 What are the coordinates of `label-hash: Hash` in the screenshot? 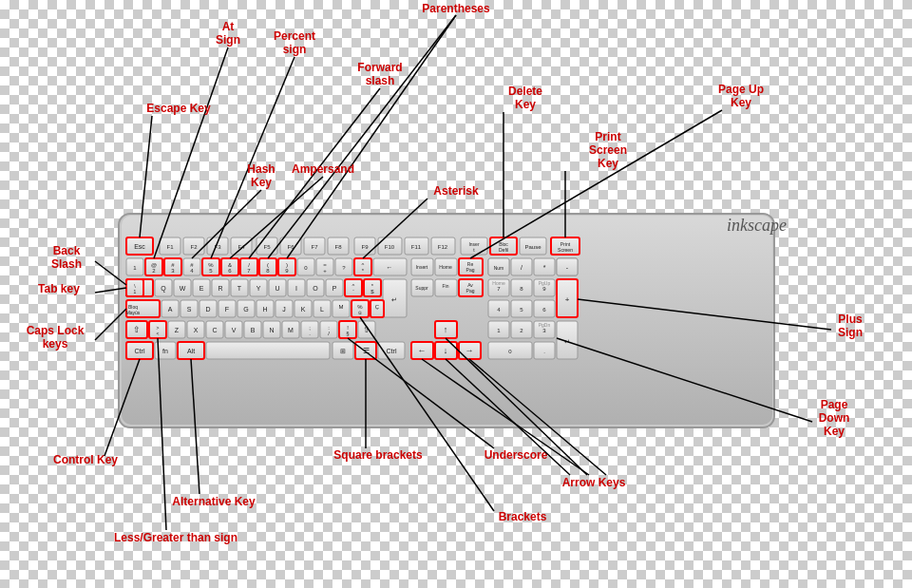 It's located at (260, 169).